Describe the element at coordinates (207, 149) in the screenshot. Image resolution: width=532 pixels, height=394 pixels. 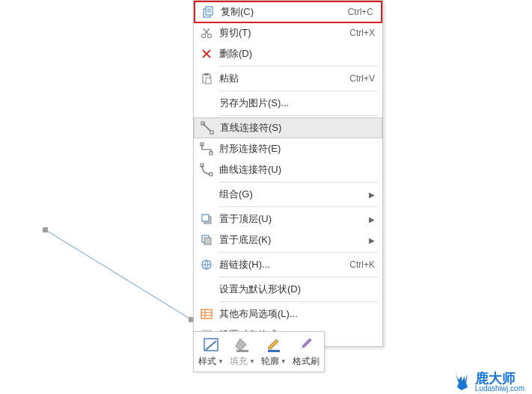
I see `elbow-connector-icon` at that location.